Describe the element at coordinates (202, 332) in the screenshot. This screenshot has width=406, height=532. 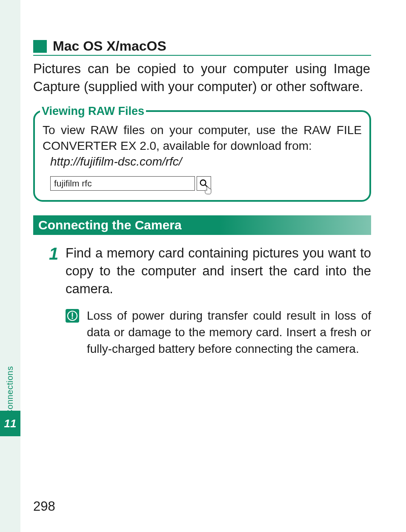
I see `caution-block: Loss of power during transfer could resu…` at that location.